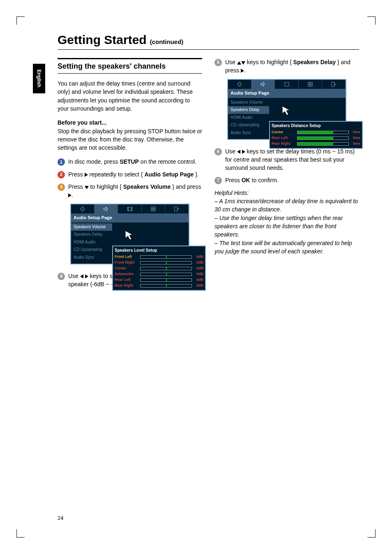 This screenshot has width=392, height=554. Describe the element at coordinates (316, 126) in the screenshot. I see `osd-popup-title: Speakers Distance Setup` at that location.